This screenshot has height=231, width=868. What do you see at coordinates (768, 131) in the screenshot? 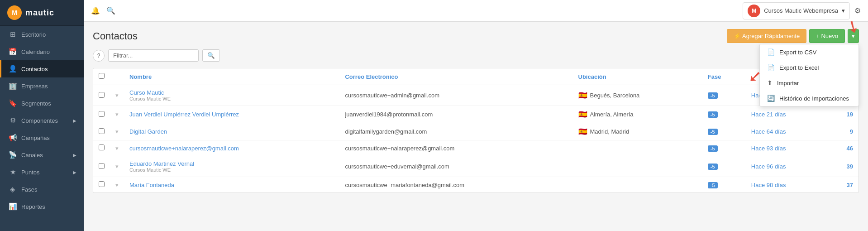
I see `date-link-2: Hace 64 días` at bounding box center [768, 131].